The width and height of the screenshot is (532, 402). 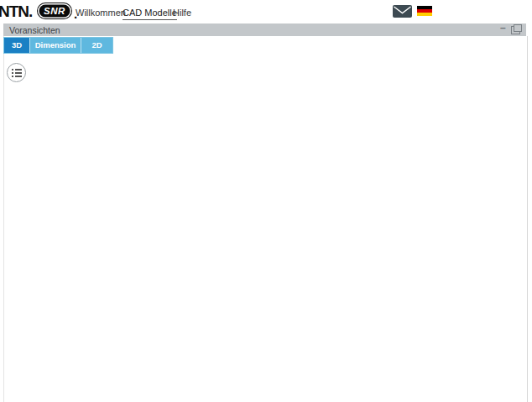 I want to click on menu-item-cad-modelle: CAD Modelle, so click(x=149, y=13).